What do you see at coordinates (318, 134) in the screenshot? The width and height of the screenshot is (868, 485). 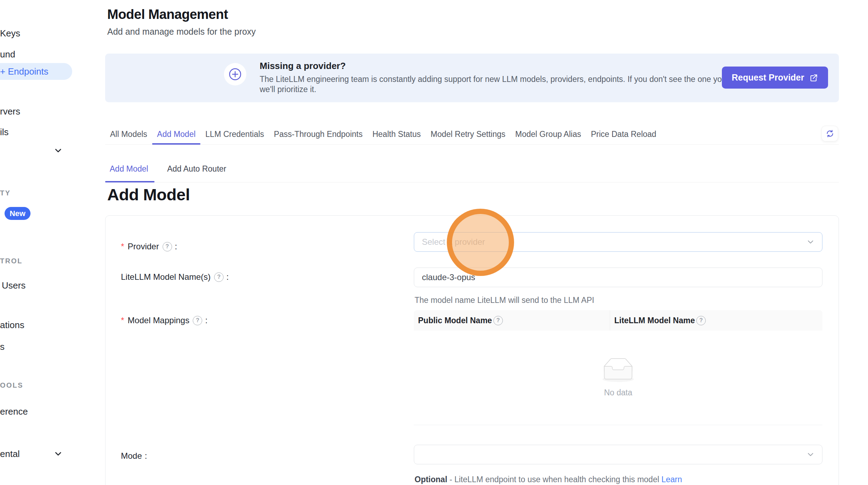 I see `tab-pass-through-endpoints: Pass-Through Endpoints` at bounding box center [318, 134].